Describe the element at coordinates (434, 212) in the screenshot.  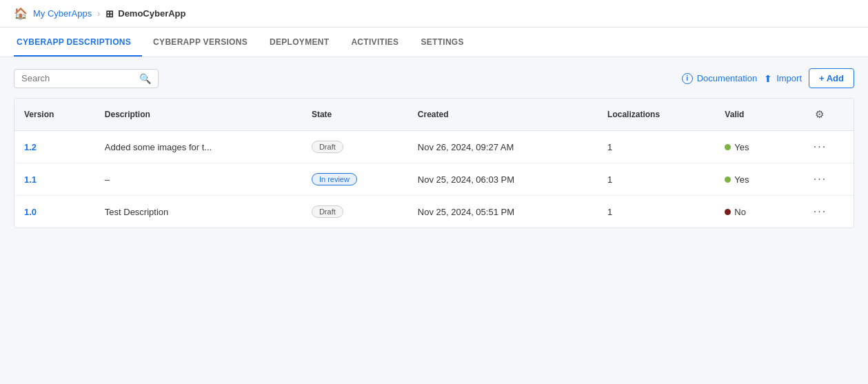
I see `table-row: 1.0 Test Description Draft Nov 25, 2024,…` at that location.